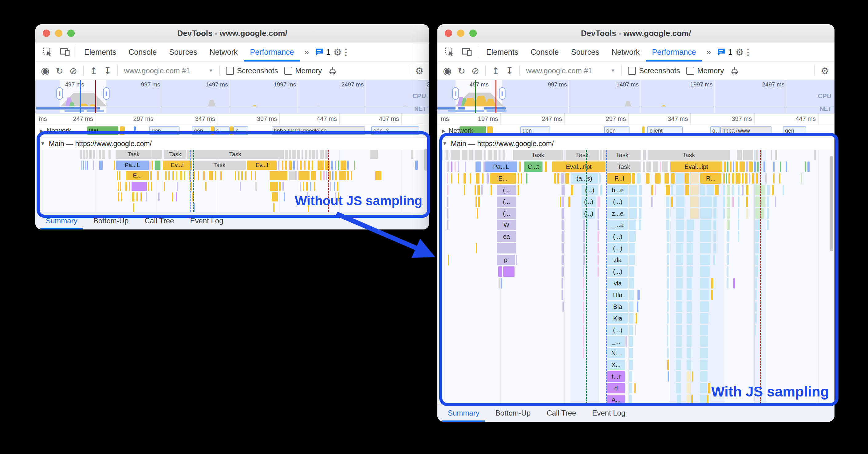 The height and width of the screenshot is (454, 868). Describe the element at coordinates (232, 181) in the screenshot. I see `flame-chart: Without JS sampling TaskTaskTaskPa...LEv…` at that location.